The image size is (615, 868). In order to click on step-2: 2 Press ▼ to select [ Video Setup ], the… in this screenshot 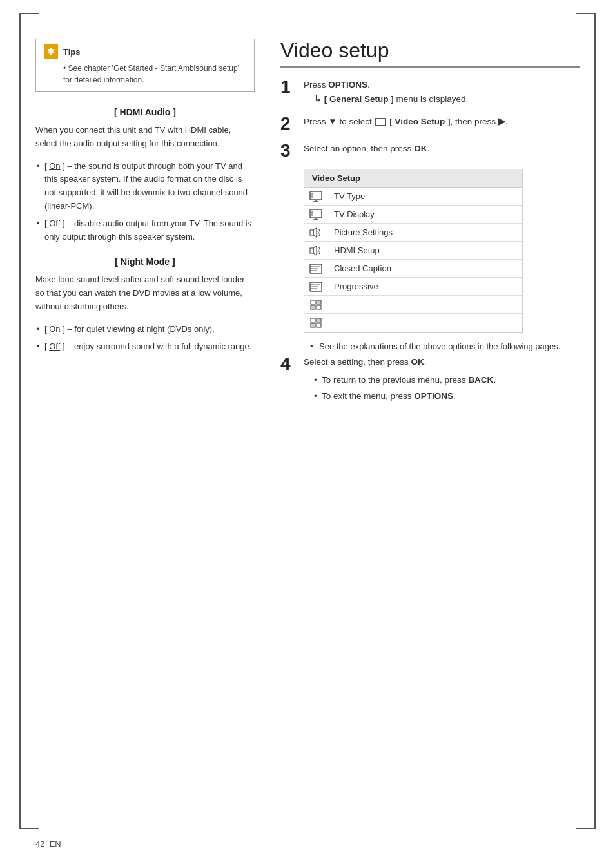, I will do `click(430, 124)`.